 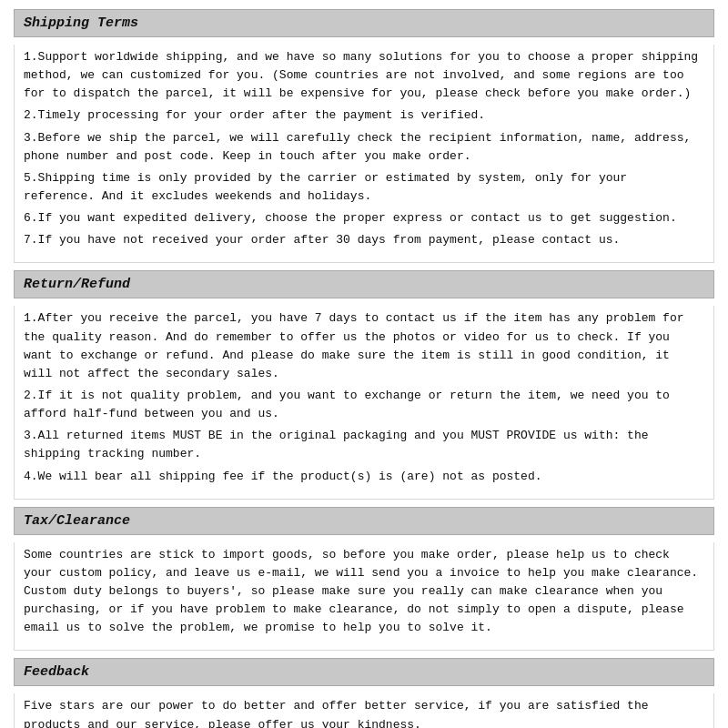 I want to click on section-body-tax-clearance: Some countries are stick to import goods…, so click(x=364, y=597).